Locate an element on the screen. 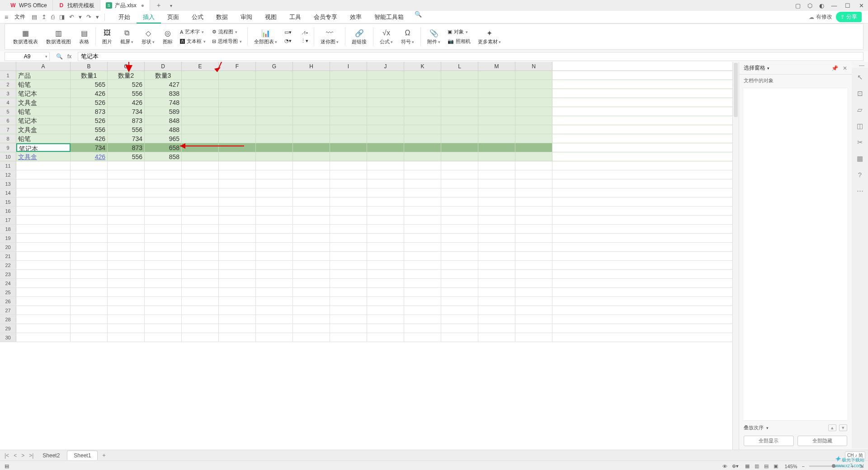  row-header: 23 is located at coordinates (8, 274).